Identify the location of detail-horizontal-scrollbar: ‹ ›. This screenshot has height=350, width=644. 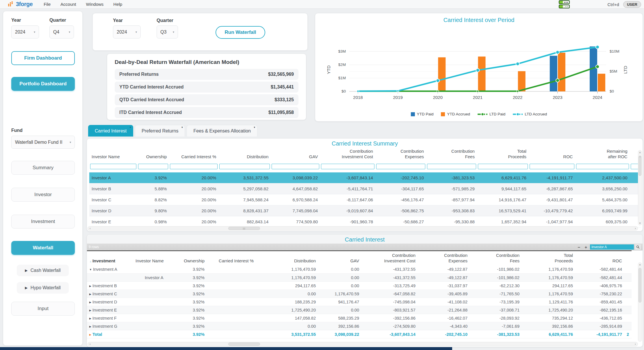
(363, 344).